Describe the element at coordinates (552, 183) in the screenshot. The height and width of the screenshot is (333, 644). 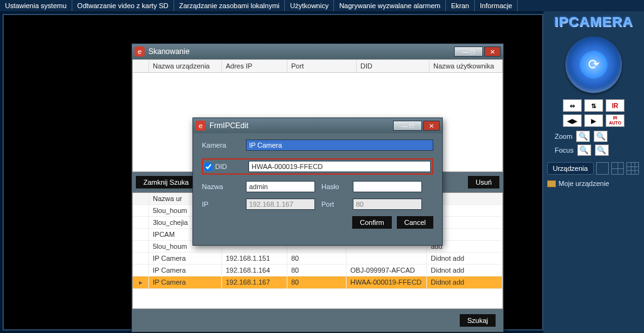
I see `folder-icon` at that location.